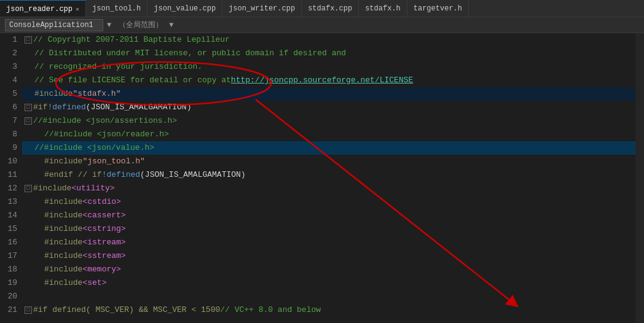  I want to click on line-num-15: 15, so click(9, 229).